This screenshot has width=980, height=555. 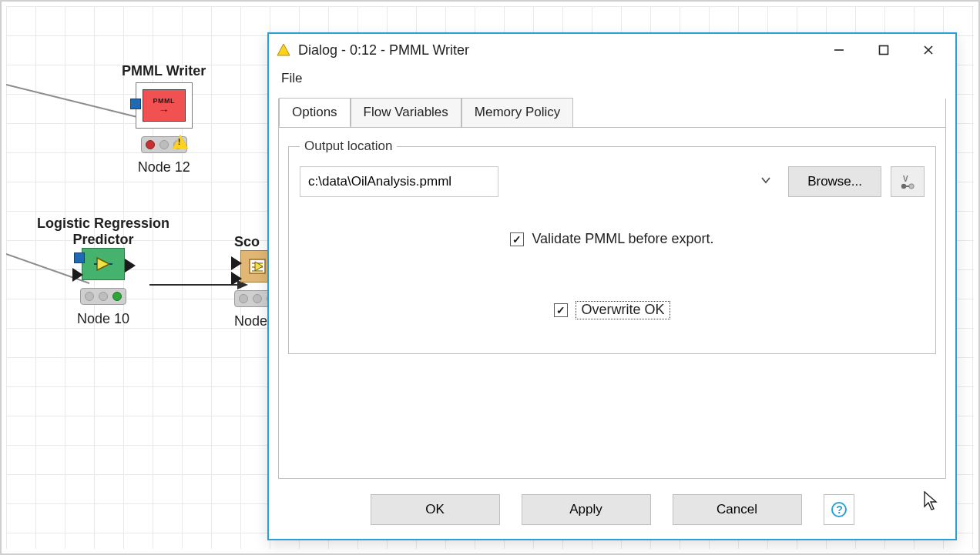 I want to click on ok-button: OK, so click(x=435, y=510).